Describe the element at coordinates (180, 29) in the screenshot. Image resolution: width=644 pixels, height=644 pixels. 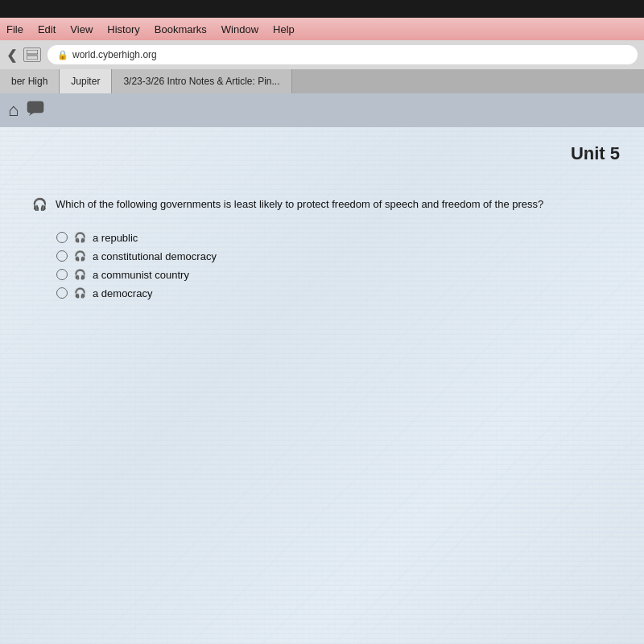
I see `menu-bookmarks: Bookmarks` at that location.